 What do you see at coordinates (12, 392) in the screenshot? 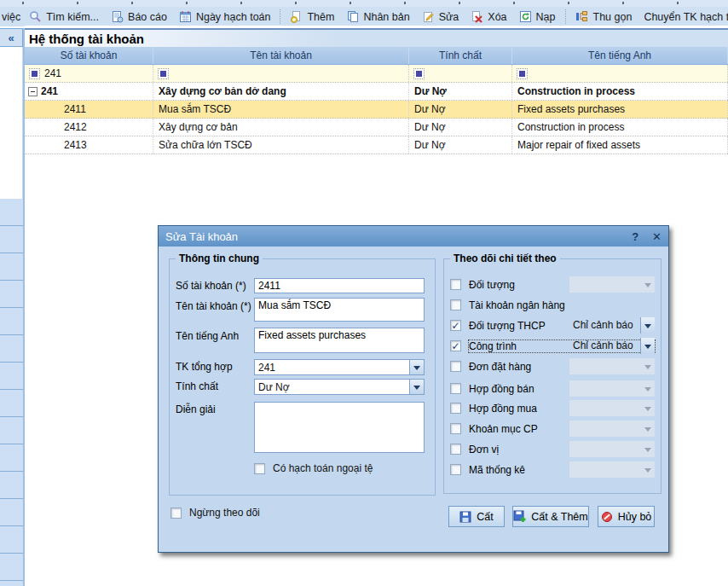
I see `sidebar-collapsed-items` at bounding box center [12, 392].